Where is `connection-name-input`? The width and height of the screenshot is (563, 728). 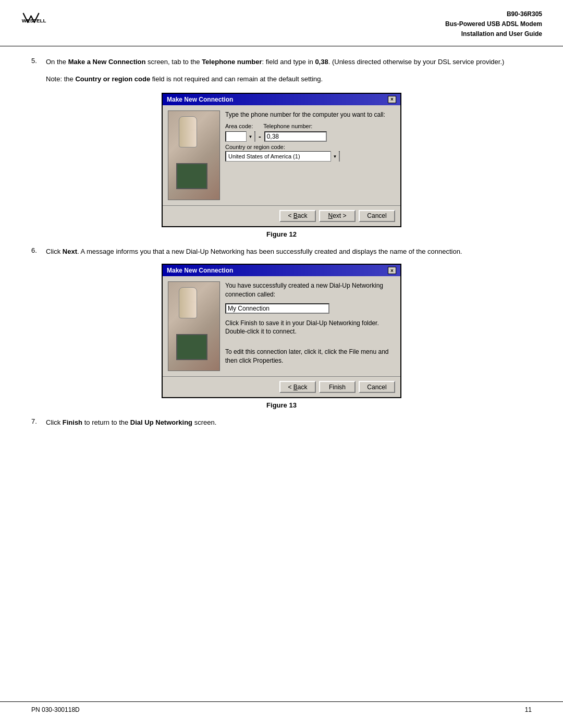 connection-name-input is located at coordinates (277, 309).